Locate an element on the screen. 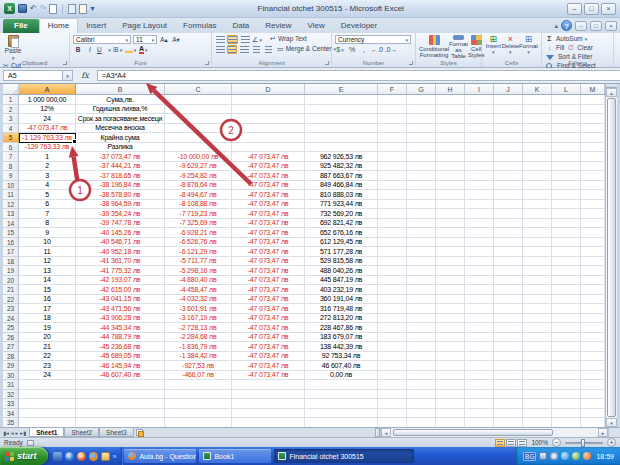 Image resolution: width=620 pixels, height=465 pixels. cell-H20 is located at coordinates (450, 281).